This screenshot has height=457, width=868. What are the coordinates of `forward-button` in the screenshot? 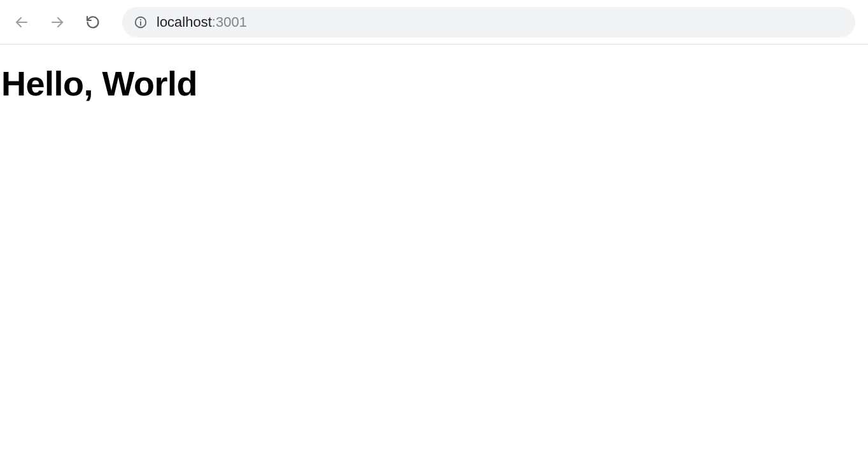 It's located at (57, 22).